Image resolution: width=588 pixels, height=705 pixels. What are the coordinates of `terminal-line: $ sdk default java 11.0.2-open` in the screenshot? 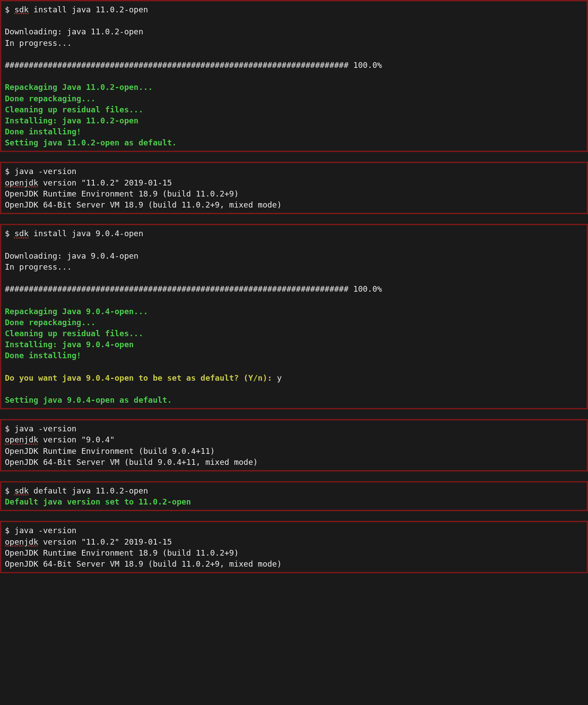 It's located at (294, 491).